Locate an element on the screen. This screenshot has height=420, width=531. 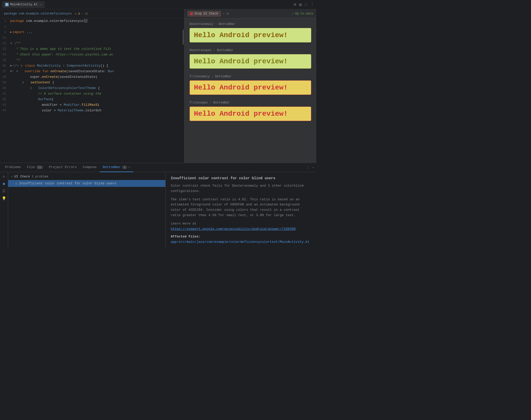
bottombar-tab-close: ✕ is located at coordinates (129, 167).